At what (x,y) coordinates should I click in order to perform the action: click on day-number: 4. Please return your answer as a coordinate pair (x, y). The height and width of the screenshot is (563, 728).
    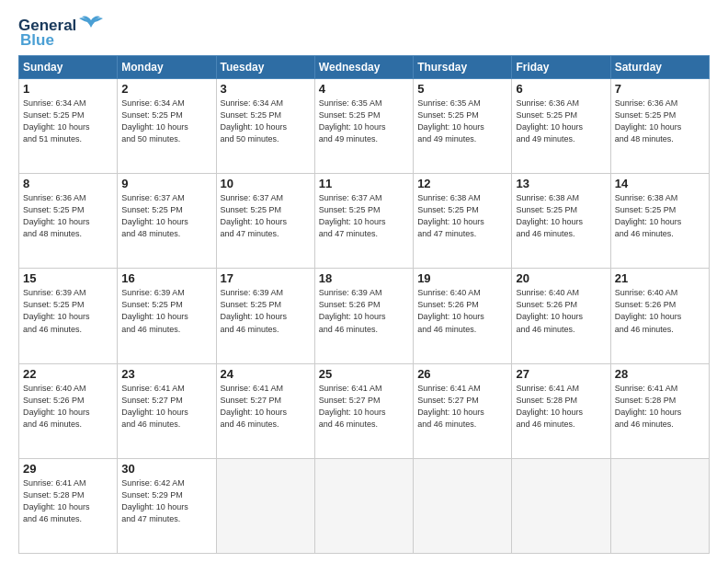
    Looking at the image, I should click on (364, 88).